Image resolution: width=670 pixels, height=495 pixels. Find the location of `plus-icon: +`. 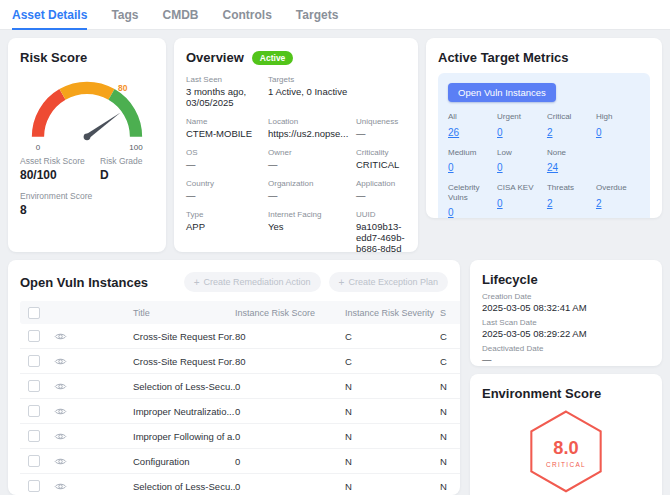

plus-icon: + is located at coordinates (197, 282).